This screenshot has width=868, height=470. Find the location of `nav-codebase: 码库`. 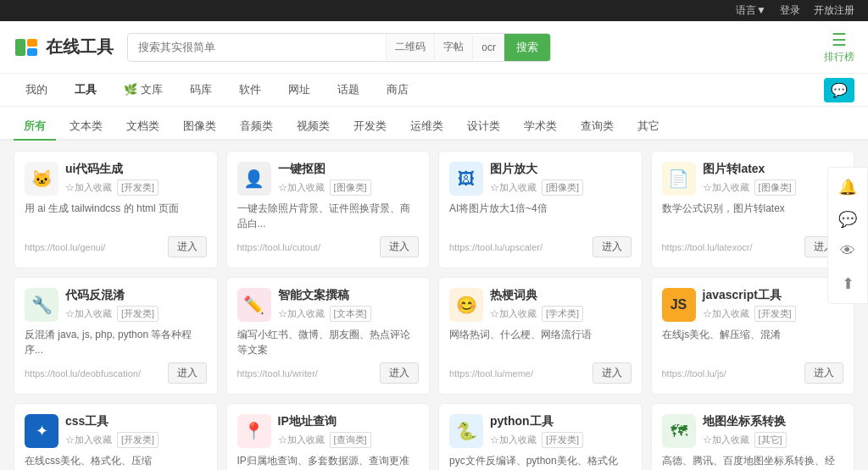

nav-codebase: 码库 is located at coordinates (201, 90).